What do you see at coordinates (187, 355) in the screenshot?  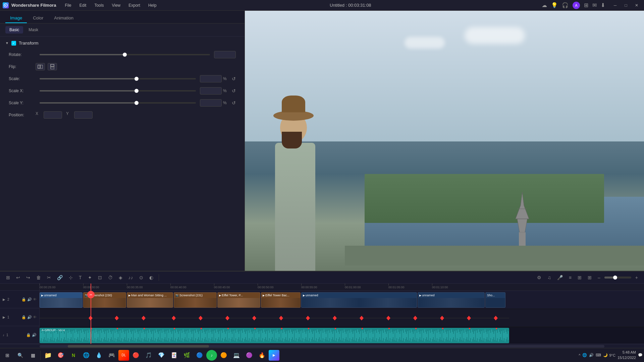 I see `taskbar-app-10: 🌿` at bounding box center [187, 355].